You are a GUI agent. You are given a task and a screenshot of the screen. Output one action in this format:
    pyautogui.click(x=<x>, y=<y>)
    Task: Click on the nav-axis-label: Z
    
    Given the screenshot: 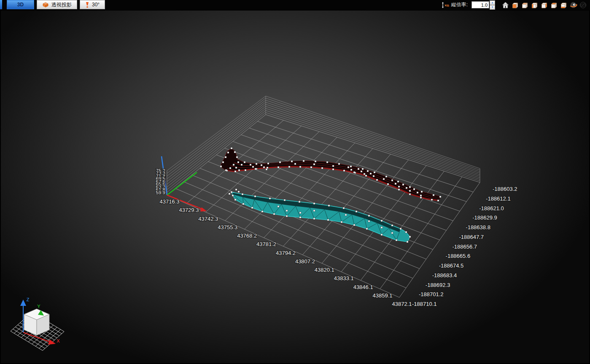 What is the action you would take?
    pyautogui.click(x=28, y=300)
    